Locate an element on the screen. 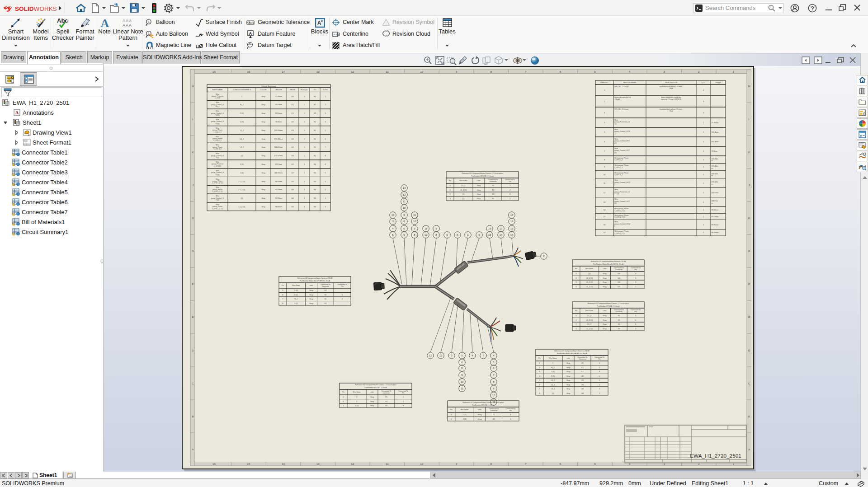 The width and height of the screenshot is (868, 487). svg-text: L2_2 is located at coordinates (242, 139).